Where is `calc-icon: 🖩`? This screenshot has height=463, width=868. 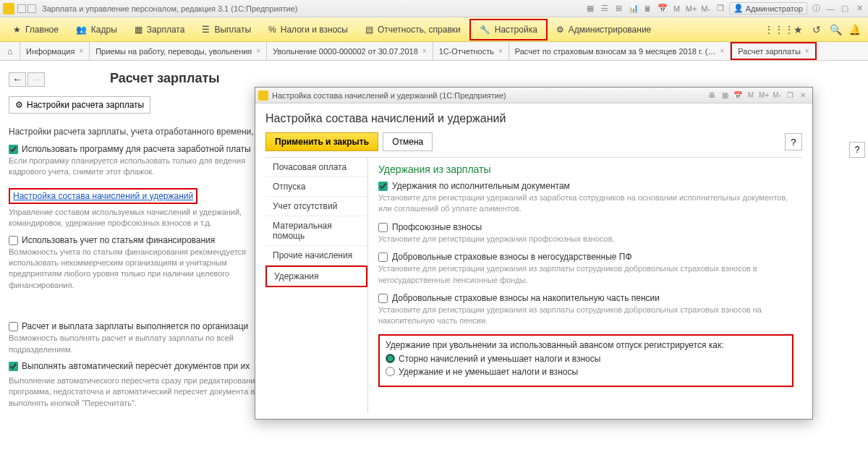
calc-icon: 🖩 is located at coordinates (648, 9).